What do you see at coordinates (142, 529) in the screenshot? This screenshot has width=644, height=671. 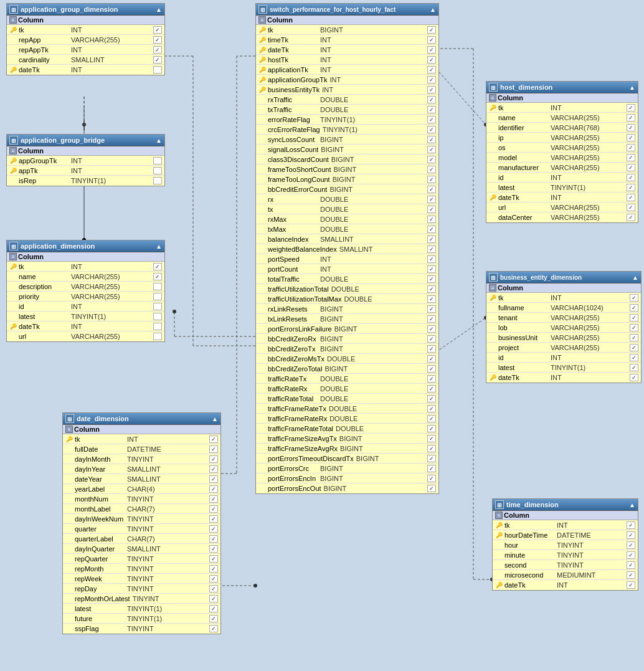 I see `table-row: quarter TINYINT` at bounding box center [142, 529].